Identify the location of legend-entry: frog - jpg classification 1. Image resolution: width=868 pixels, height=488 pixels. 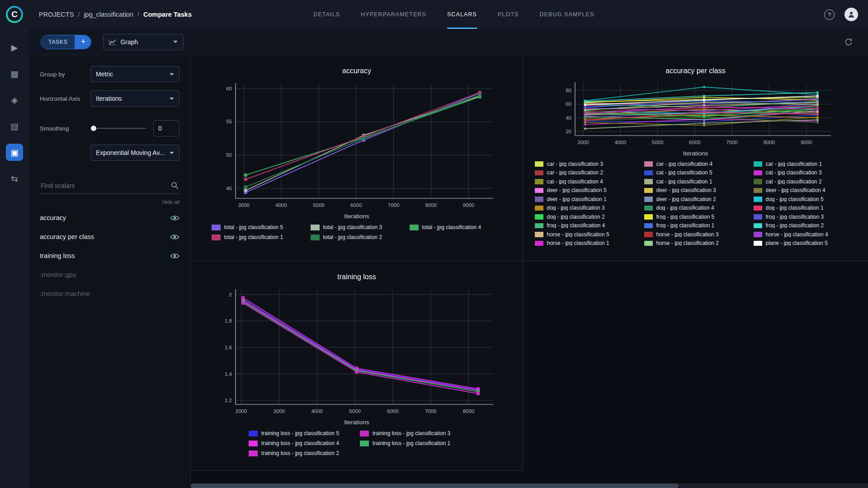
(696, 226).